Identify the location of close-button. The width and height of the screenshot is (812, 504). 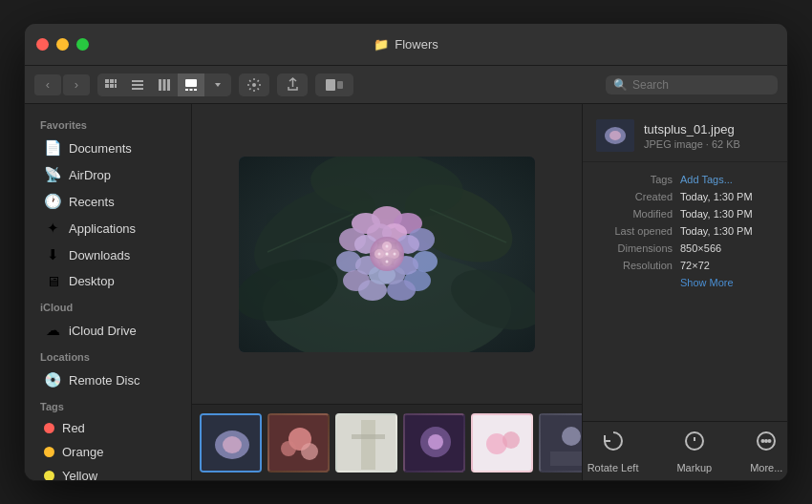
(42, 44).